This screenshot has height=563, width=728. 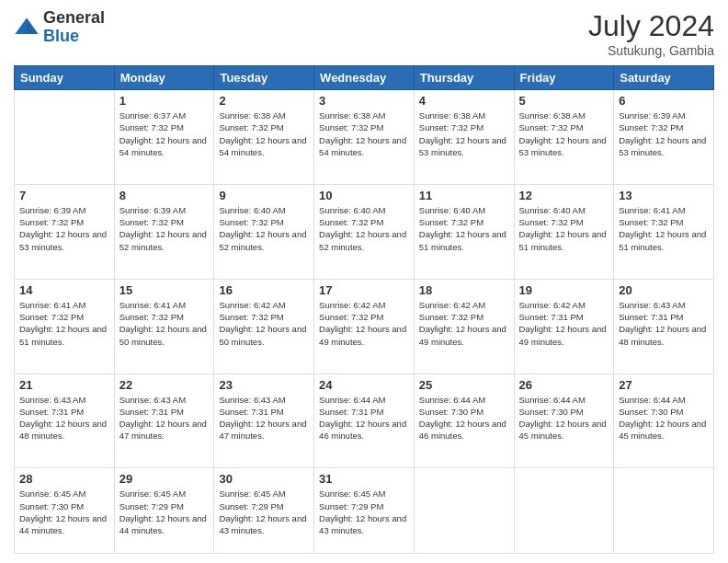 I want to click on day-number: 6, so click(x=664, y=101).